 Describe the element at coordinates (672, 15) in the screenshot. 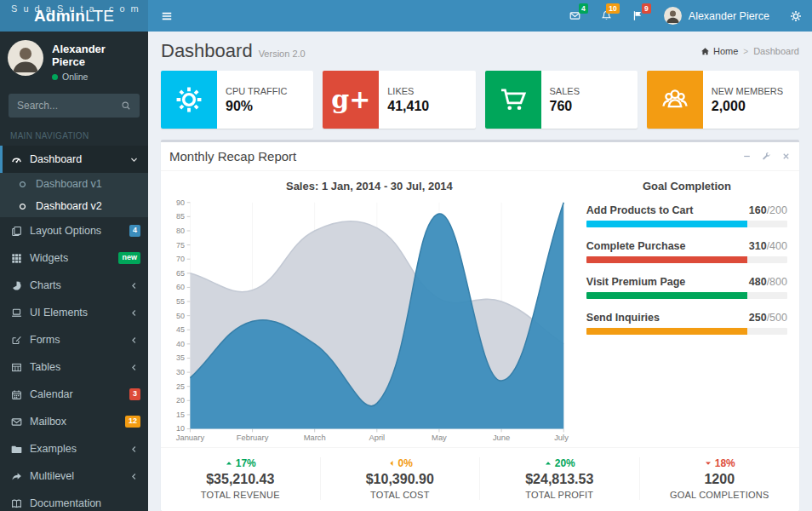

I see `avatar` at that location.